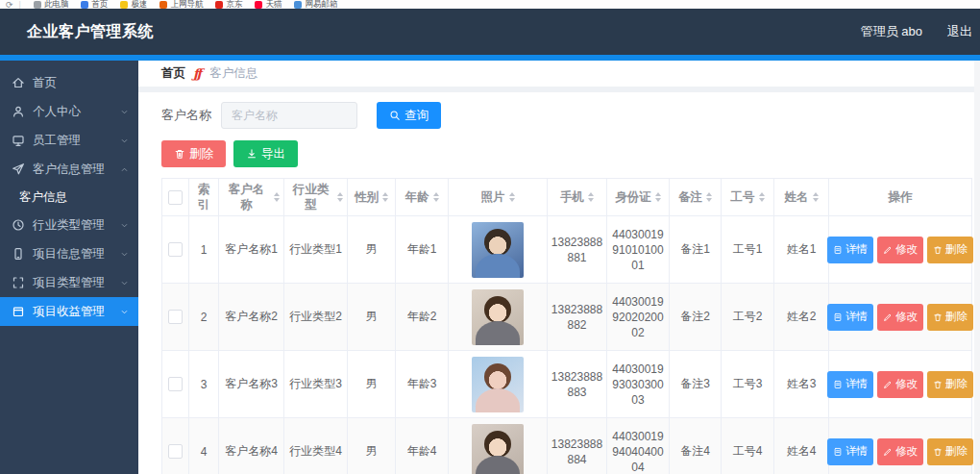 This screenshot has width=980, height=474. I want to click on bookmark-item: 上网导航, so click(181, 4).